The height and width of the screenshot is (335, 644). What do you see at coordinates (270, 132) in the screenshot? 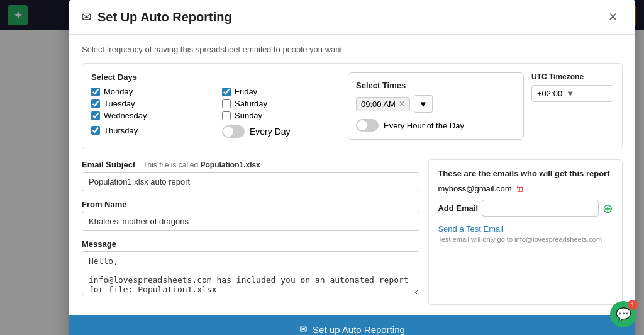
I see `every-day-label: Every Day` at bounding box center [270, 132].